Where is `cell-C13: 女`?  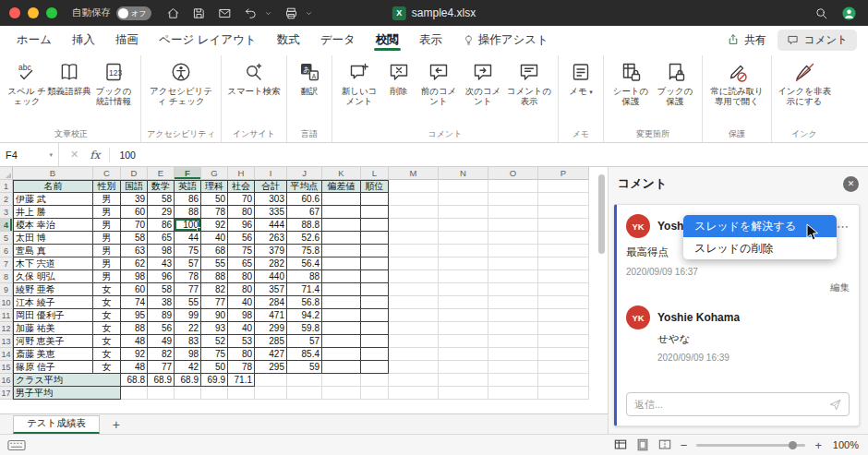
cell-C13: 女 is located at coordinates (107, 341).